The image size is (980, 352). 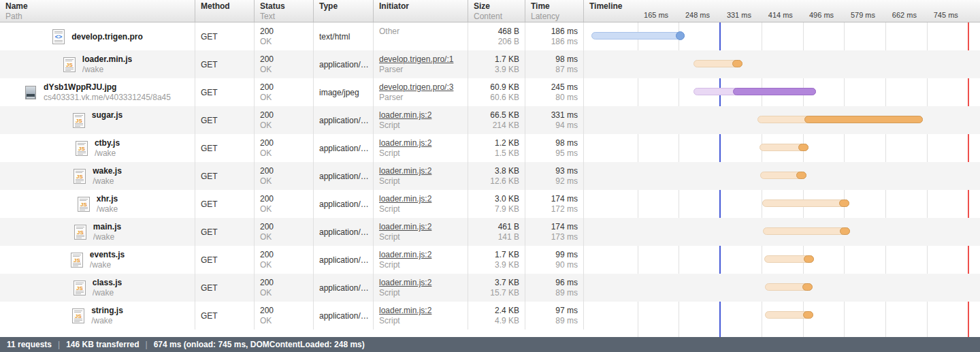 I want to click on initiator-cell: develop.trigen.pro/:3 Parser, so click(x=421, y=93).